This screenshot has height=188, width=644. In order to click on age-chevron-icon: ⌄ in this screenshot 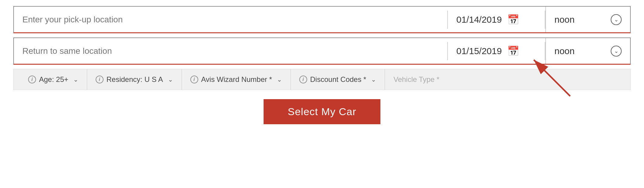, I will do `click(76, 79)`.